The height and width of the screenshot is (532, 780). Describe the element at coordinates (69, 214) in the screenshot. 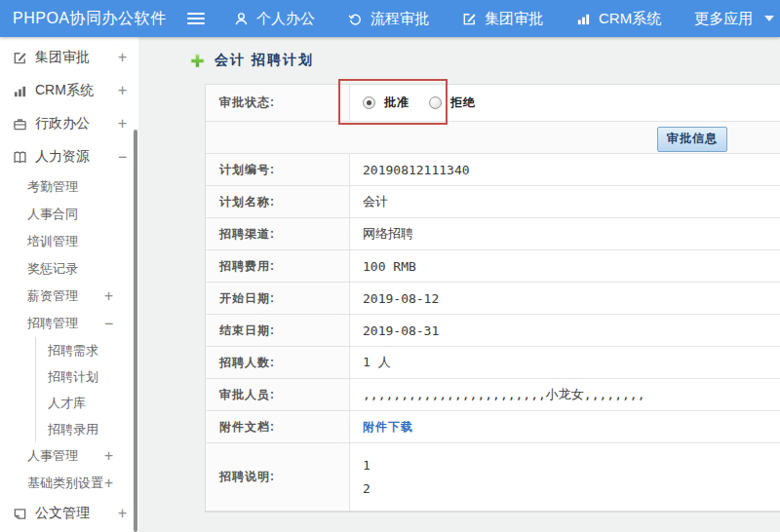

I see `sidebar-item-6: 人事合同` at that location.